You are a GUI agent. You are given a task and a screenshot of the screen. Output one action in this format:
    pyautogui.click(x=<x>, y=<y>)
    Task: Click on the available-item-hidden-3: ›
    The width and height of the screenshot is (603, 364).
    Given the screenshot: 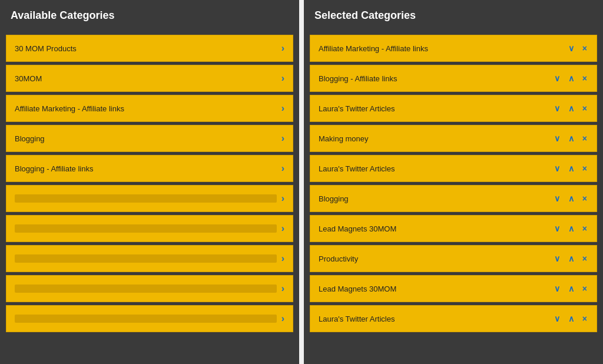 What is the action you would take?
    pyautogui.click(x=150, y=259)
    